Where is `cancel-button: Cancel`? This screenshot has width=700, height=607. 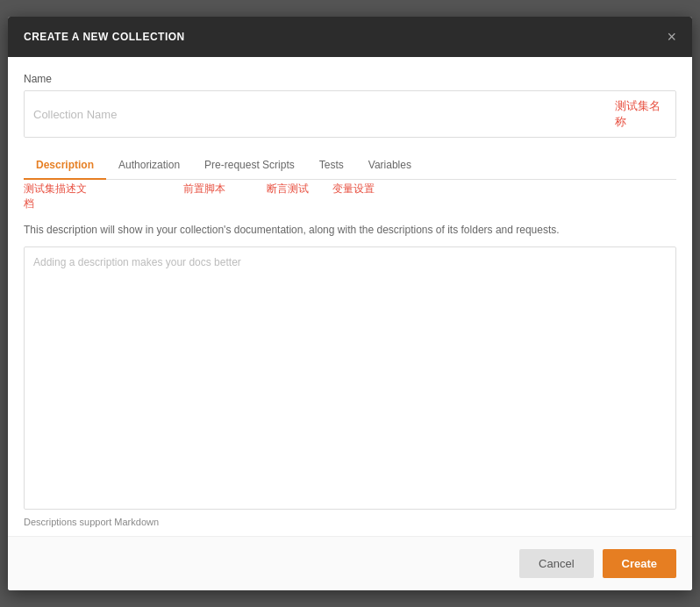 cancel-button: Cancel is located at coordinates (556, 563).